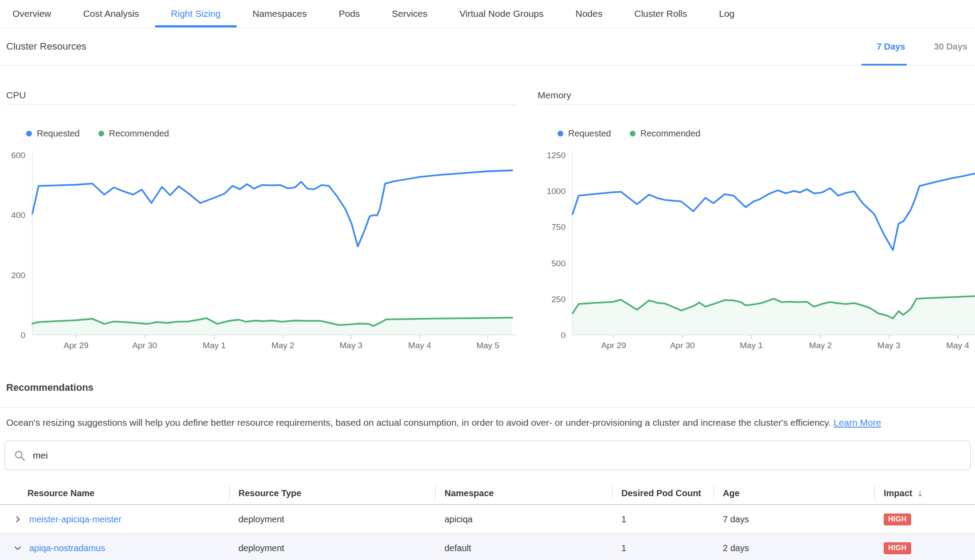 This screenshot has height=560, width=975. Describe the element at coordinates (46, 47) in the screenshot. I see `page-title: Cluster Resources` at that location.